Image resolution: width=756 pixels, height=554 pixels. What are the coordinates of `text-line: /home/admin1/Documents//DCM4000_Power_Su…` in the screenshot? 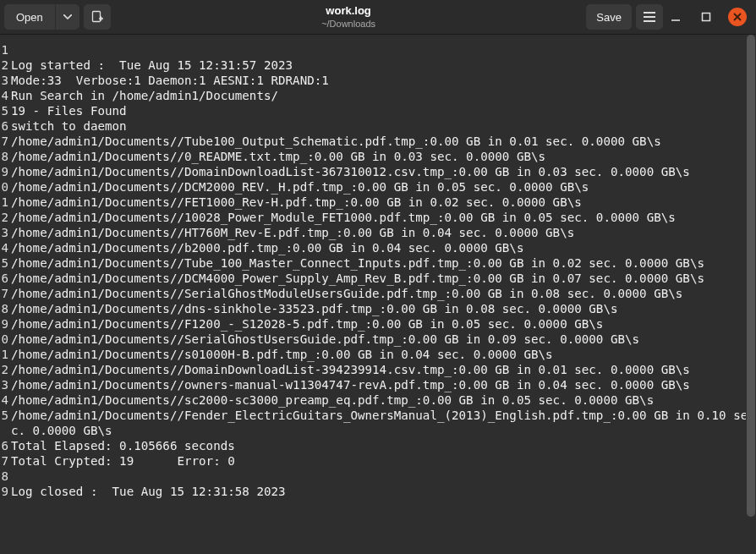 It's located at (384, 278).